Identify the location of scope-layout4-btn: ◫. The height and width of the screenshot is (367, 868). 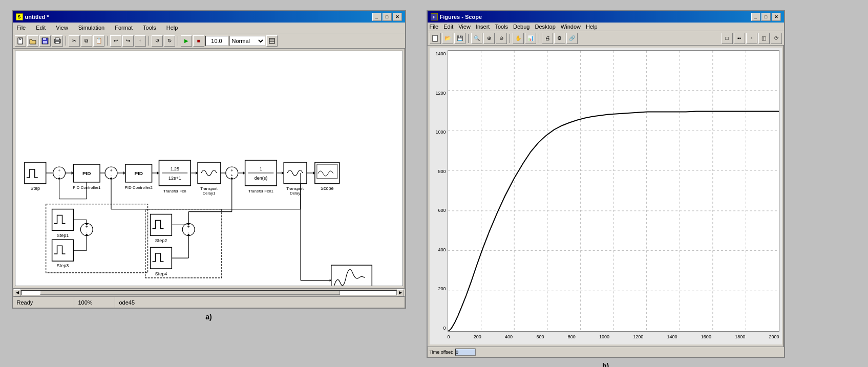
(764, 38).